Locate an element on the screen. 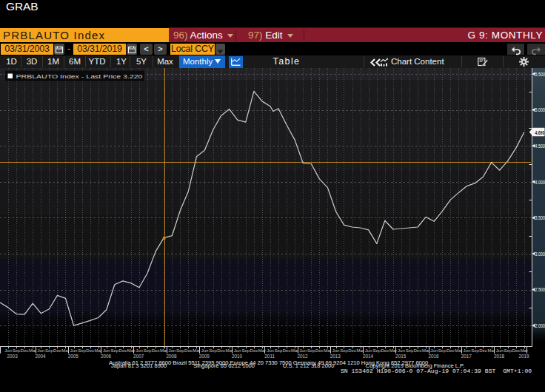  svg-text: 4.000 is located at coordinates (541, 182).